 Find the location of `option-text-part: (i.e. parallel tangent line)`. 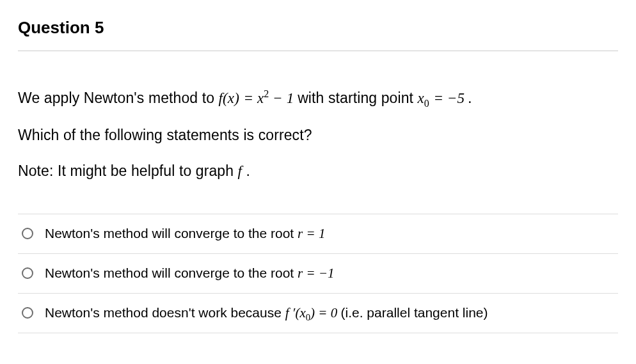

option-text-part: (i.e. parallel tangent line) is located at coordinates (415, 312).